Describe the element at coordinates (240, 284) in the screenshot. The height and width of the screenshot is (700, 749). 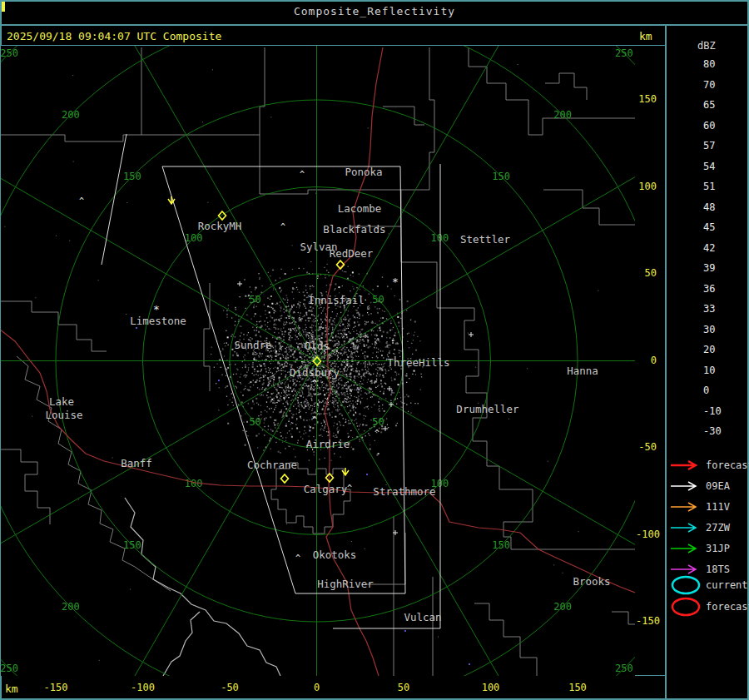
I see `plus-marker-icon` at that location.